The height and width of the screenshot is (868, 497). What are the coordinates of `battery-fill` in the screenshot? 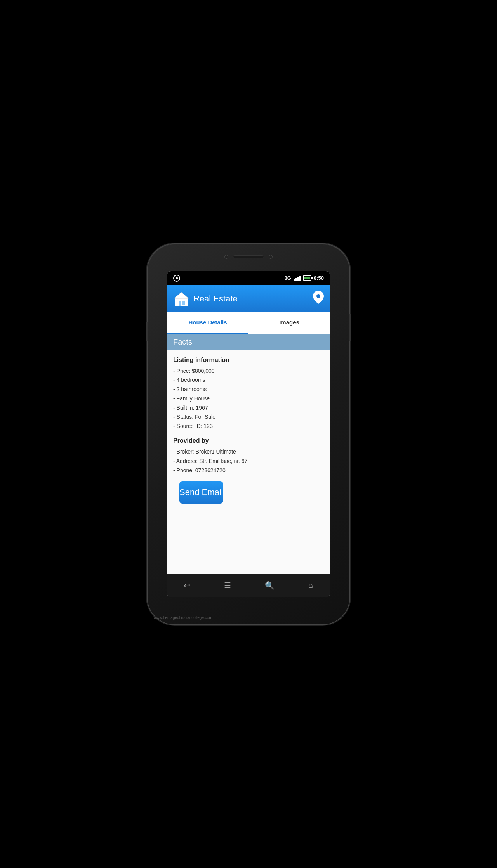 It's located at (307, 278).